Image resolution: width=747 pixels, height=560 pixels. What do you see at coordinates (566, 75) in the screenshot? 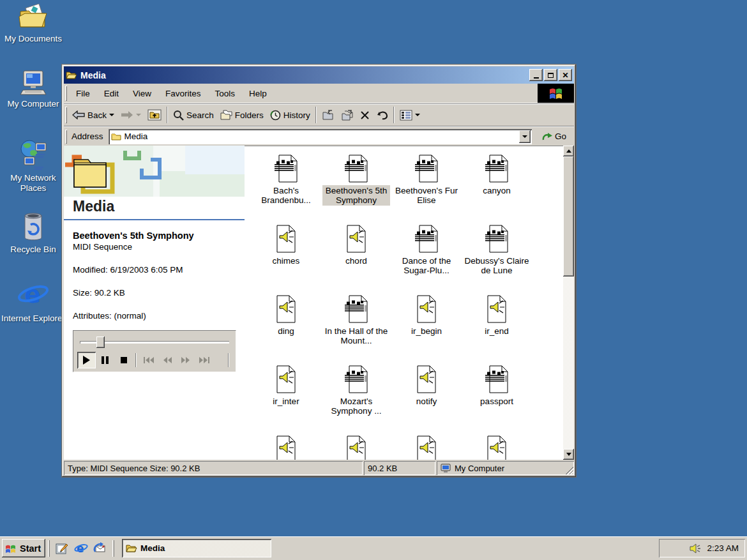
I see `close-button: ✕` at bounding box center [566, 75].